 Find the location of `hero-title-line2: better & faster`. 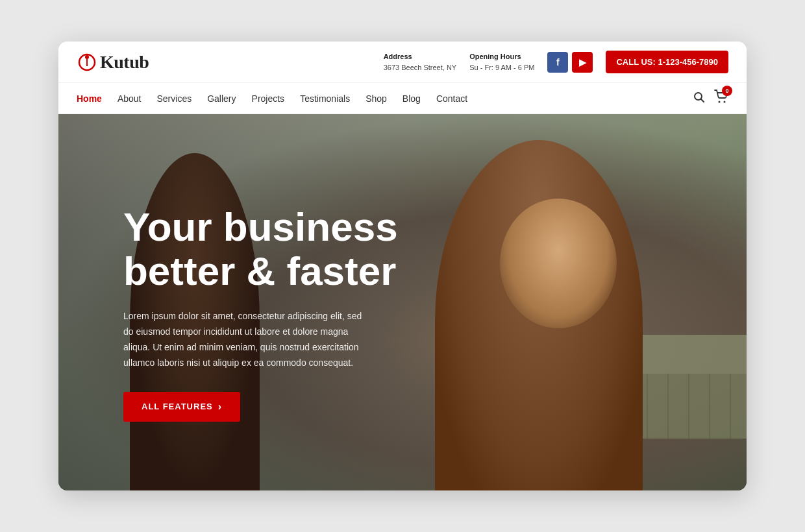

hero-title-line2: better & faster is located at coordinates (260, 271).